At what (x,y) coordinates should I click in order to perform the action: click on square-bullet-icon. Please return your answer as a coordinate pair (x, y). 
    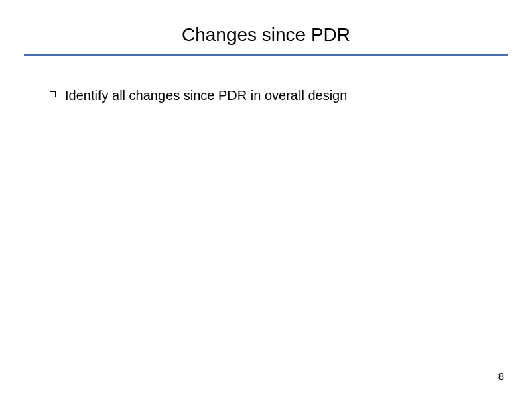
    Looking at the image, I should click on (52, 94).